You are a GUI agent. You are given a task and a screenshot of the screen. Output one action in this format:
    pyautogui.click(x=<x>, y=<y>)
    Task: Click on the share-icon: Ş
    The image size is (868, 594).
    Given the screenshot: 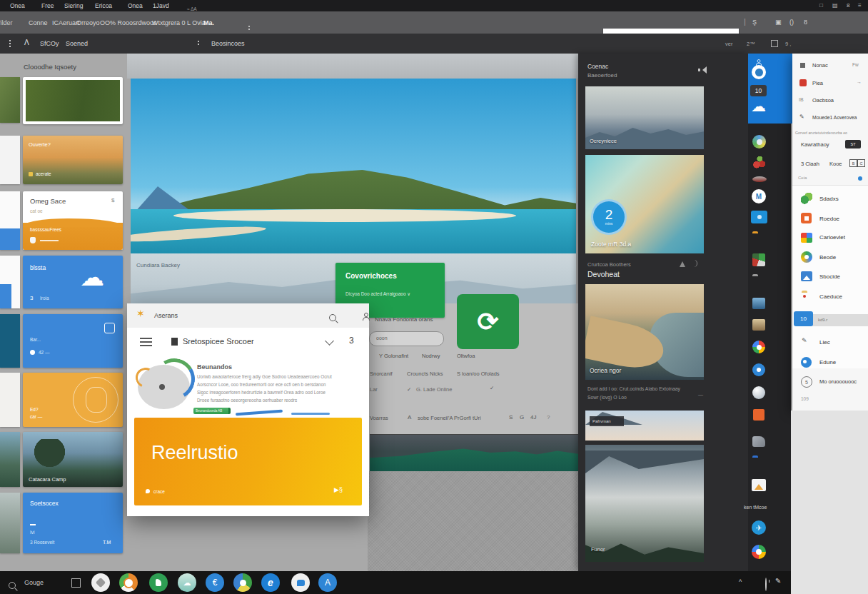 What is the action you would take?
    pyautogui.click(x=755, y=22)
    